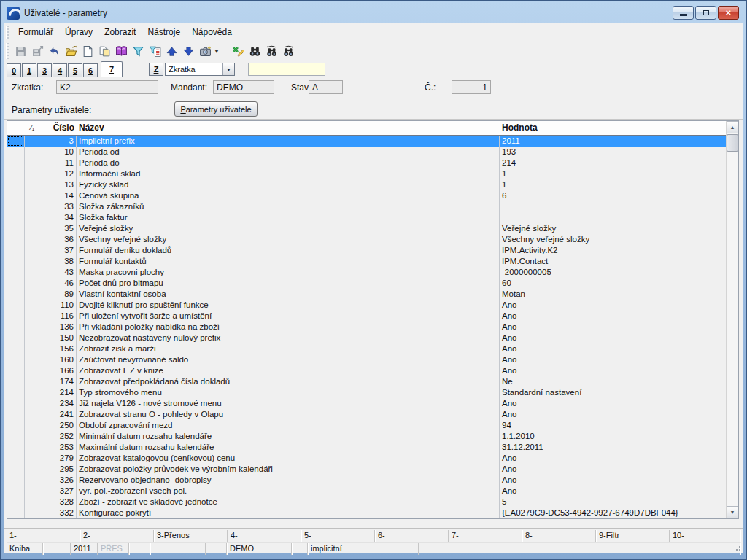 Image resolution: width=747 pixels, height=560 pixels. What do you see at coordinates (7, 51) in the screenshot?
I see `toolbar-grip` at bounding box center [7, 51].